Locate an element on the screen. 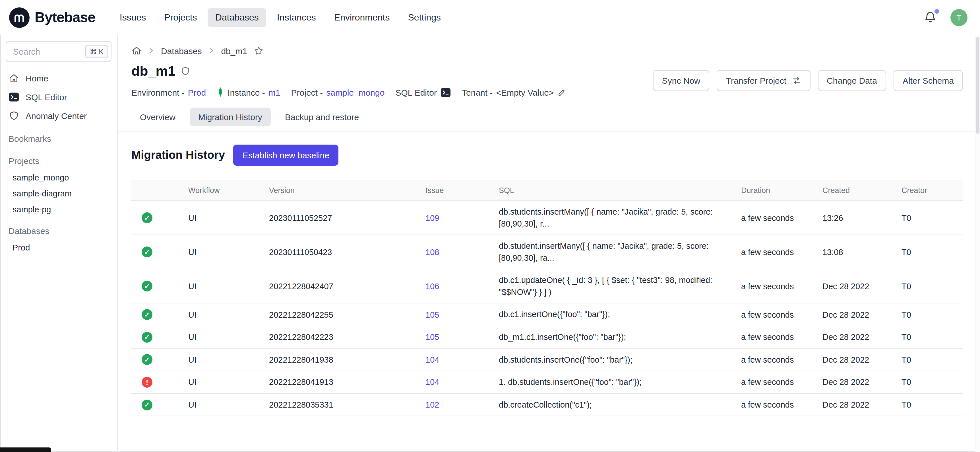 The image size is (980, 452). nav-databases: Databases is located at coordinates (237, 18).